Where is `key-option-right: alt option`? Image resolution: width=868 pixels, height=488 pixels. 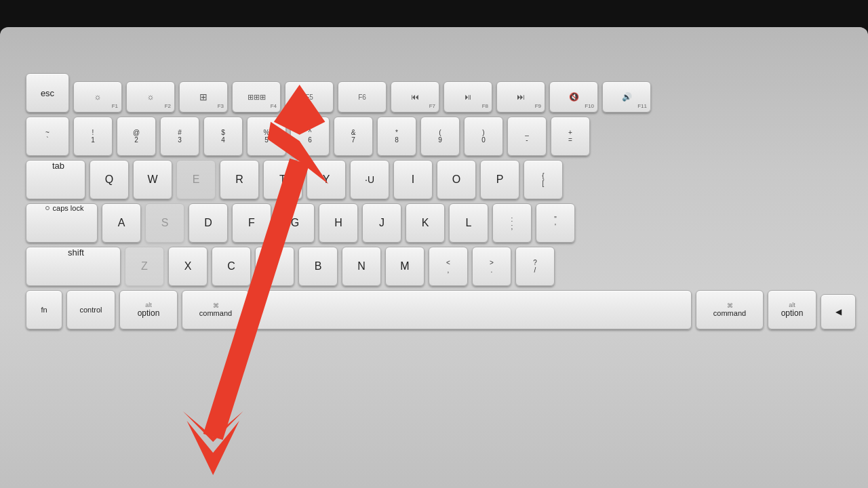 key-option-right: alt option is located at coordinates (792, 310).